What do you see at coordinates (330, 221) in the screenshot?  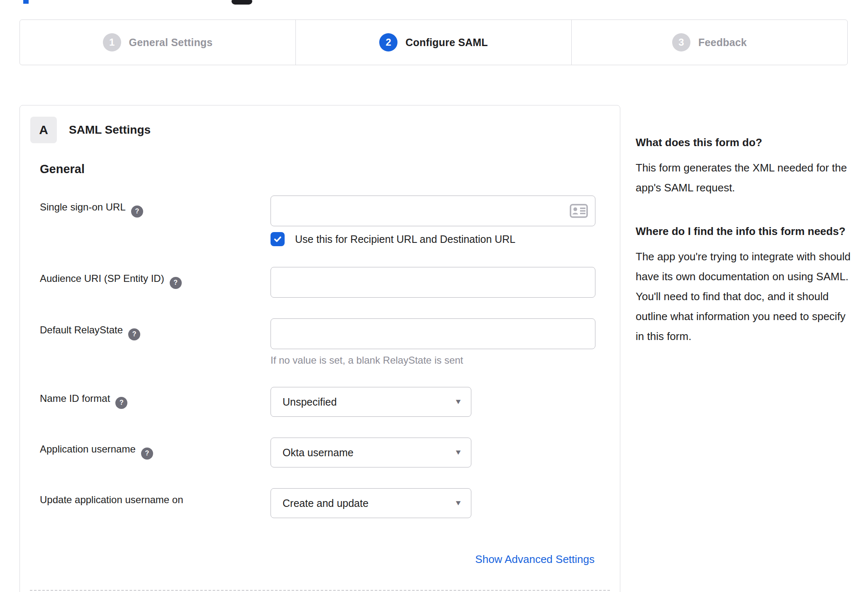 I see `field-row-sso-url: Single sign-on URL?` at bounding box center [330, 221].